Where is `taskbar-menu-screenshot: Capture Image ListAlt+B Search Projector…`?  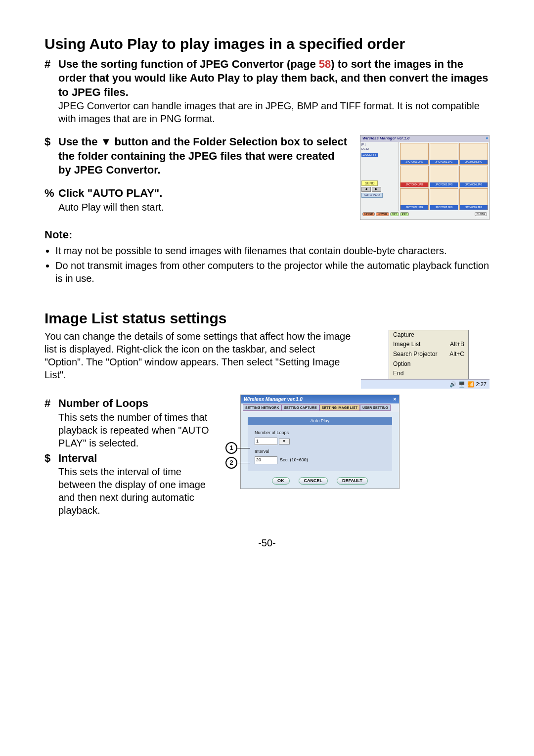 taskbar-menu-screenshot: Capture Image ListAlt+B Search Projector… is located at coordinates (425, 359).